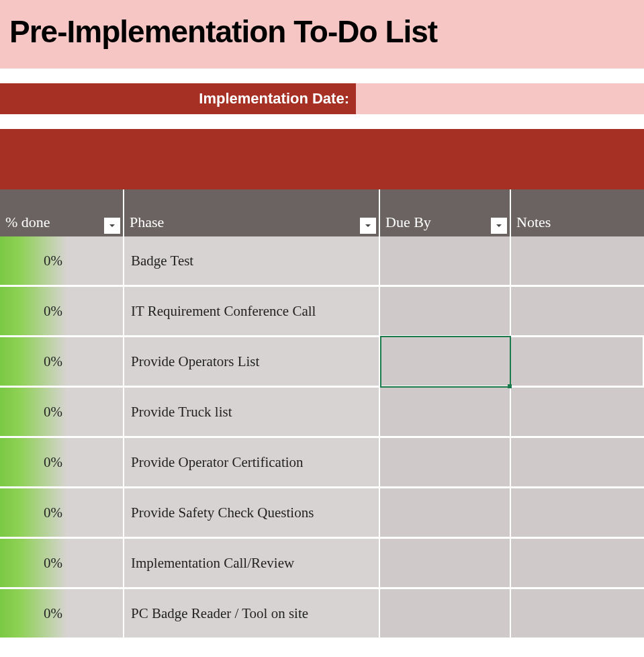 The width and height of the screenshot is (644, 657). What do you see at coordinates (252, 213) in the screenshot?
I see `header-phase: Phase` at bounding box center [252, 213].